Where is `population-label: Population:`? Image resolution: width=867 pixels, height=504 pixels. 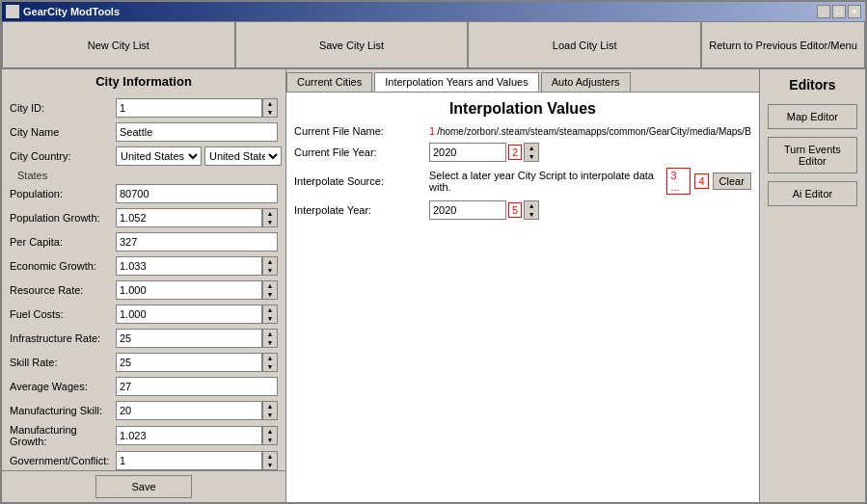 population-label: Population: is located at coordinates (63, 194).